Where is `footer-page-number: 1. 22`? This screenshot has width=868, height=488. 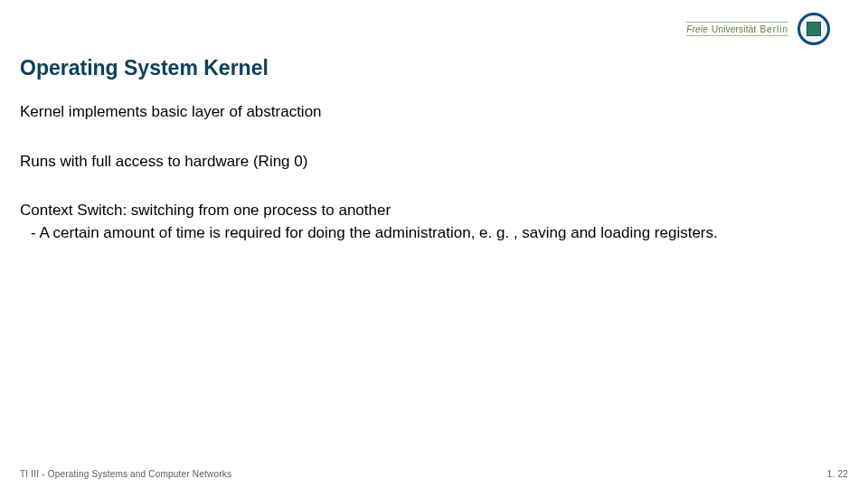
footer-page-number: 1. 22 is located at coordinates (837, 474).